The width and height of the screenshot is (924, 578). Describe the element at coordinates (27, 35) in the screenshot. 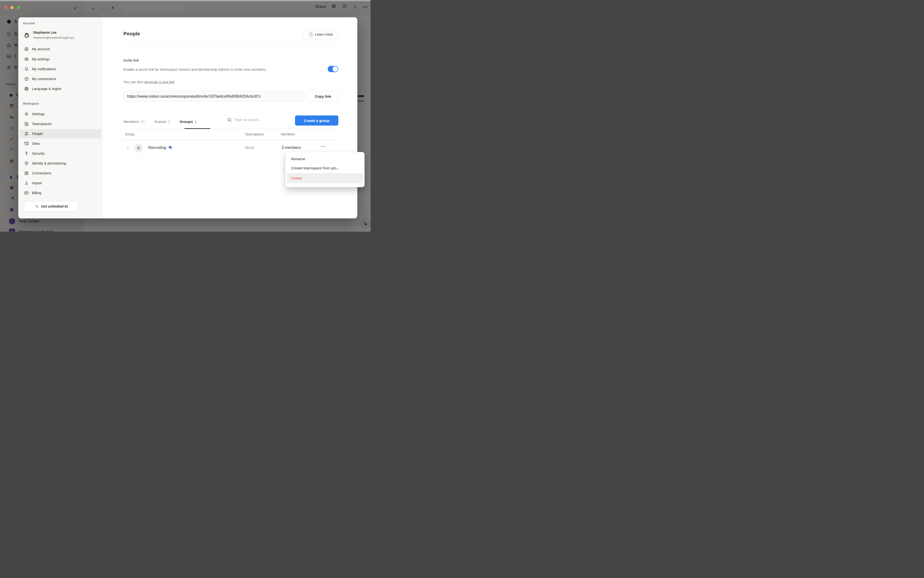

I see `user-avatar` at that location.